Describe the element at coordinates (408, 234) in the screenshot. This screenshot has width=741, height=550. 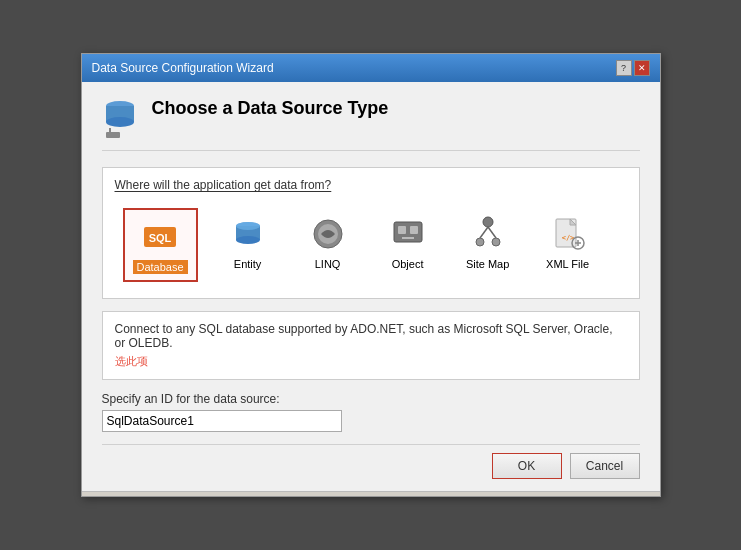
I see `object-icon-area` at that location.